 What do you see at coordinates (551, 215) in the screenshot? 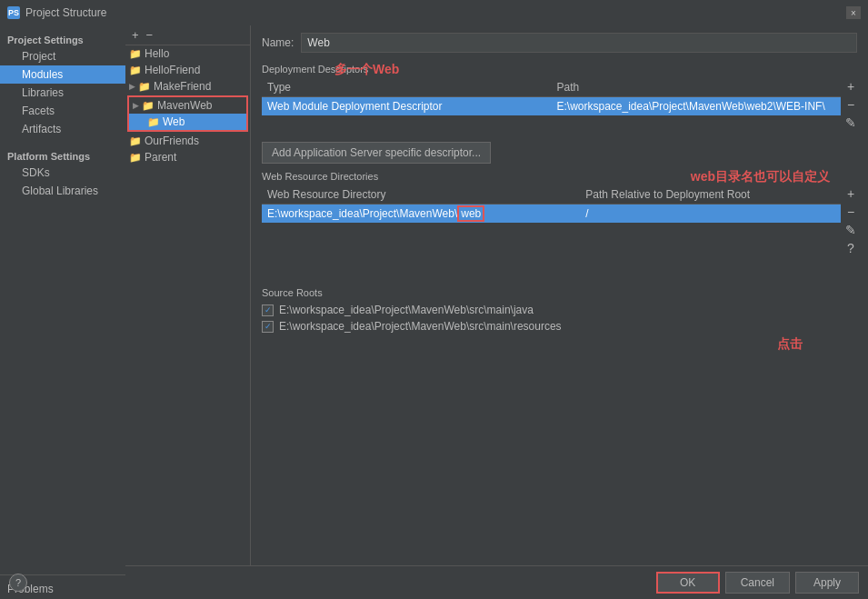
I see `web-resource-row: E:\workspace_idea\Project\MavenWeb\web /` at bounding box center [551, 215].